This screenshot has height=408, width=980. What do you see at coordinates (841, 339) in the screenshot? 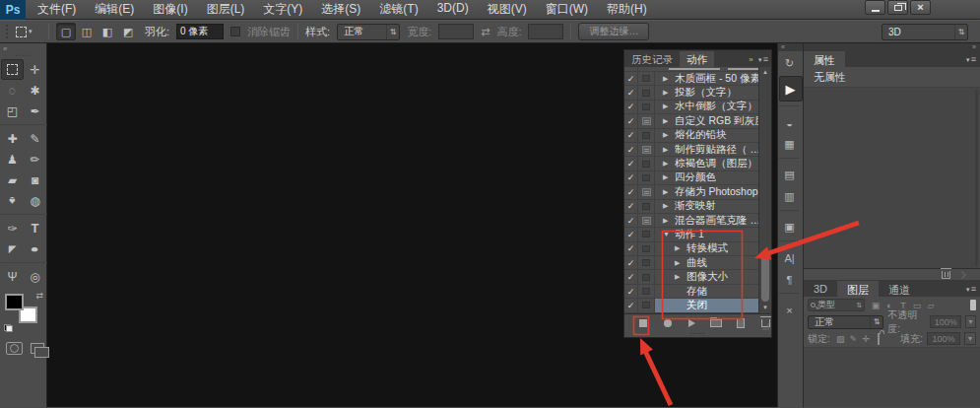
I see `lock-transparency-icon: ▨` at bounding box center [841, 339].